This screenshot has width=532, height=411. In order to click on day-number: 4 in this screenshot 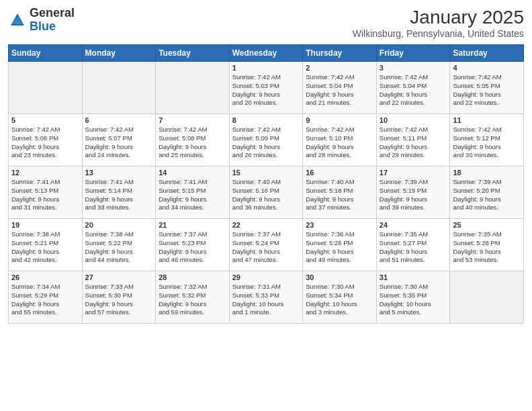, I will do `click(486, 68)`.